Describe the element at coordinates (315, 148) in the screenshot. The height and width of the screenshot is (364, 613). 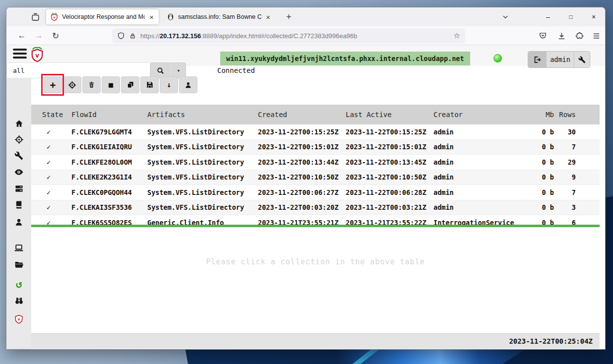
I see `table-row: ✓F.CLEKG1EIAIQRUSystem.VFS.ListDirectory…` at that location.